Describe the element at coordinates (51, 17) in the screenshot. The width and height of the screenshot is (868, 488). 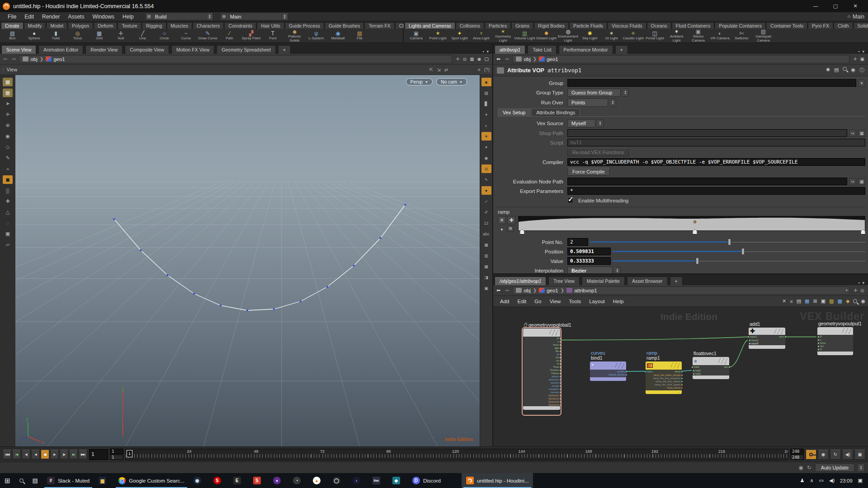
I see `menu-item: Render` at that location.